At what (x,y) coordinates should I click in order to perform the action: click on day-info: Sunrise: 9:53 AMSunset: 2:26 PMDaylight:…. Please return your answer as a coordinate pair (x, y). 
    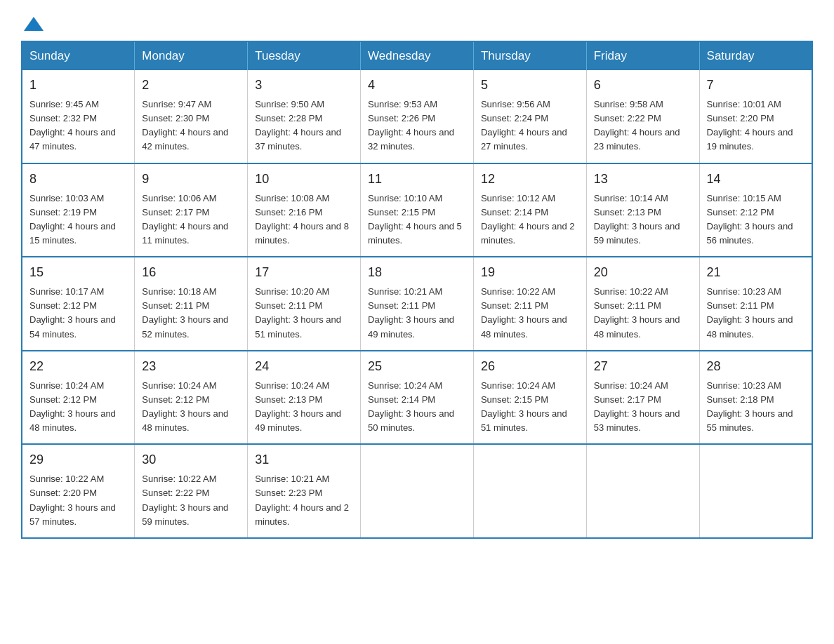
    Looking at the image, I should click on (411, 125).